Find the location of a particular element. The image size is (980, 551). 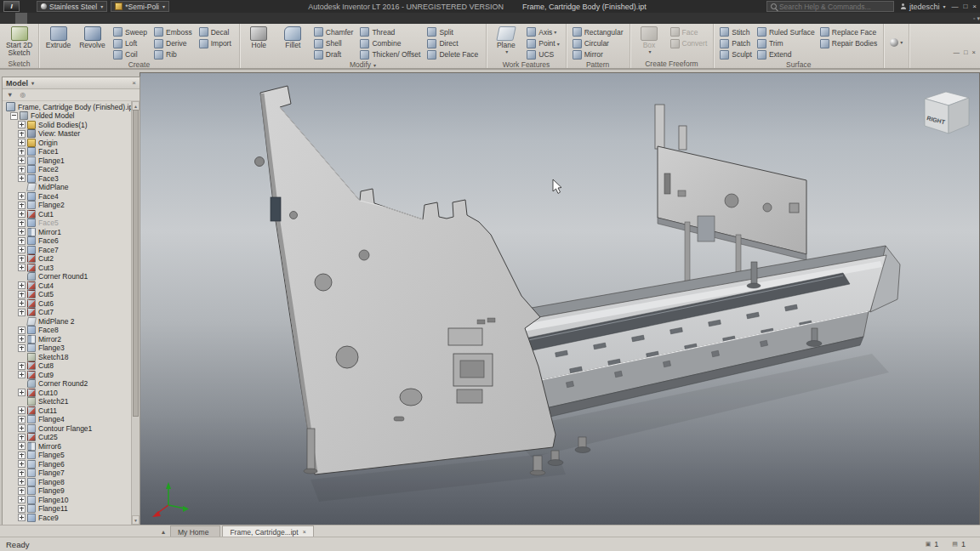

tree-item: Cut5 is located at coordinates (68, 294).